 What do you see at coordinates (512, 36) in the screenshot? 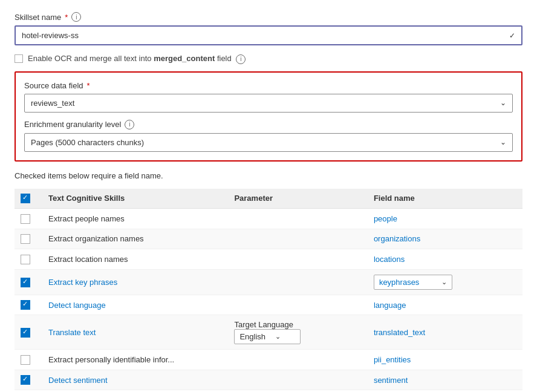
I see `skillset-name-chevron-icon: ✓` at bounding box center [512, 36].